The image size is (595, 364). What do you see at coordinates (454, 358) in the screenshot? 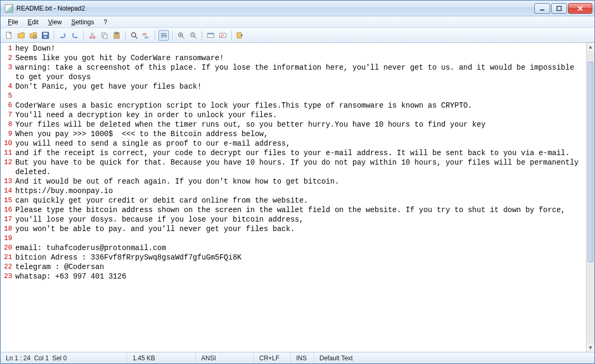
I see `status-lexer: Default Text` at bounding box center [454, 358].